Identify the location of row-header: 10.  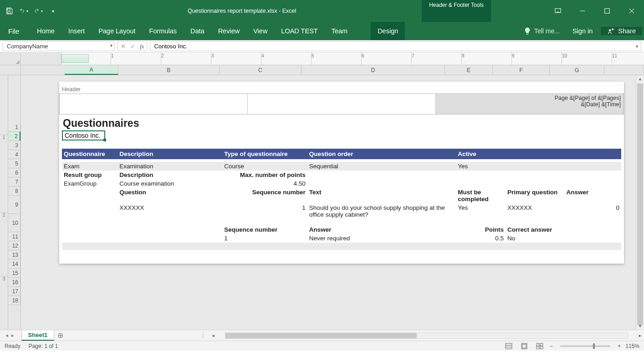
(15, 223).